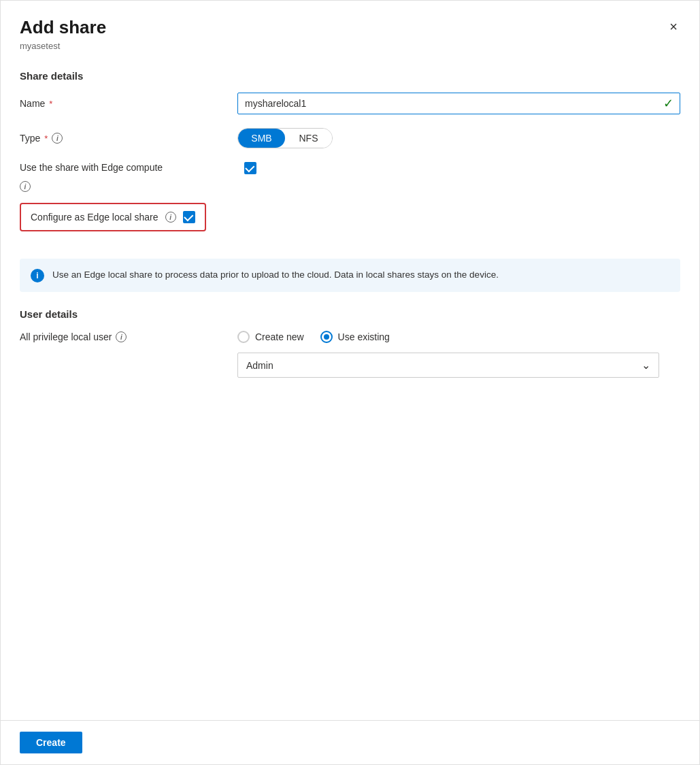 This screenshot has height=765, width=700. What do you see at coordinates (65, 337) in the screenshot?
I see `all-privilege-label: All privilege local user` at bounding box center [65, 337].